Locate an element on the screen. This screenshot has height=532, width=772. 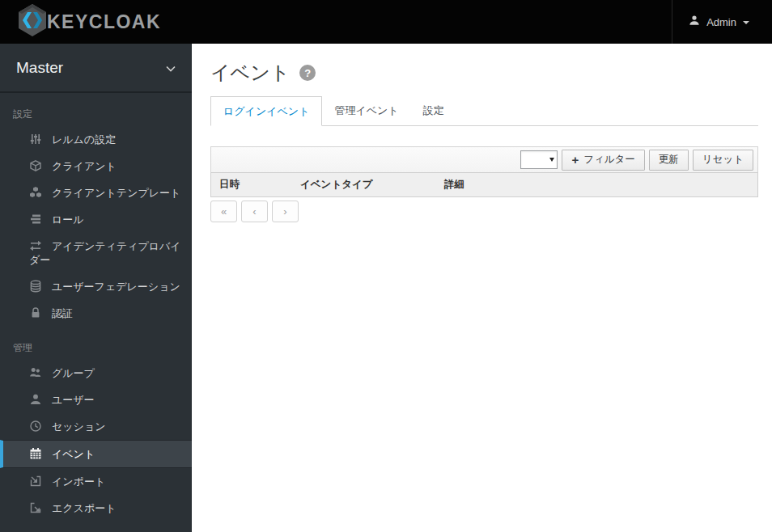
sidebar-item-export: エクスポート is located at coordinates (95, 508).